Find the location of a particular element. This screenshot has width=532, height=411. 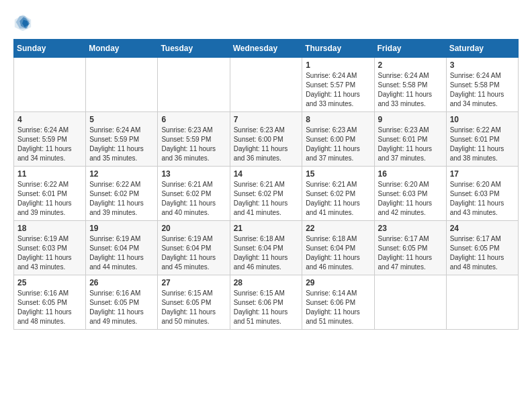

calendar-cell: 18Sunrise: 6:19 AM Sunset: 6:03 PM Dayli… is located at coordinates (50, 248).